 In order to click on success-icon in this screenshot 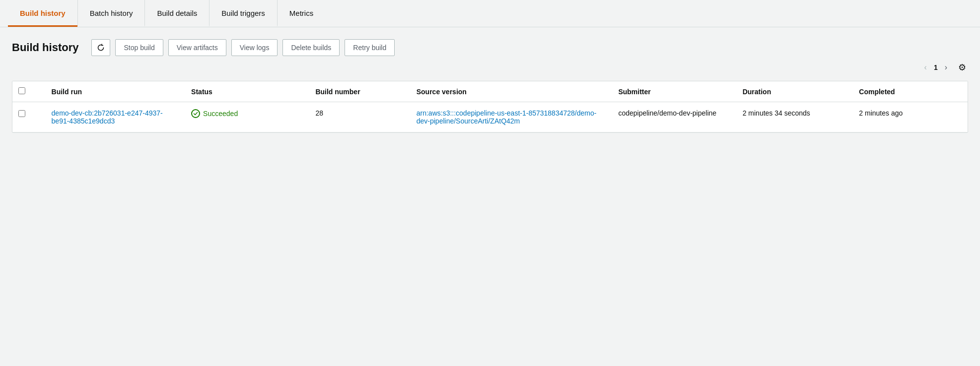, I will do `click(196, 114)`.